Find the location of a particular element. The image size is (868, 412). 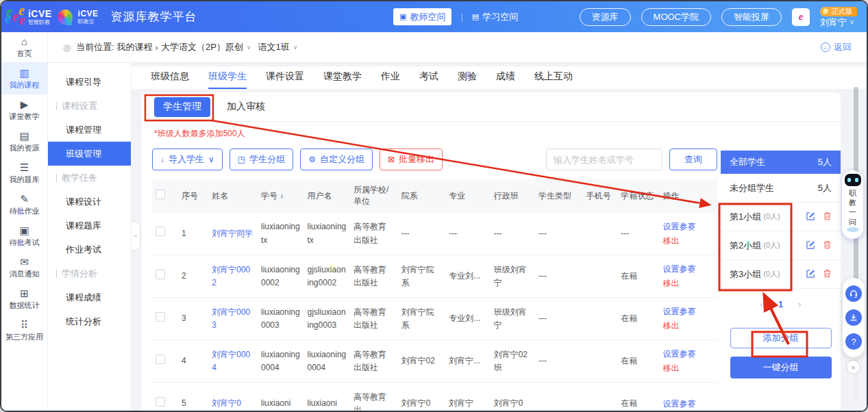

tab-courseware-settings: 课件设置 is located at coordinates (285, 78).